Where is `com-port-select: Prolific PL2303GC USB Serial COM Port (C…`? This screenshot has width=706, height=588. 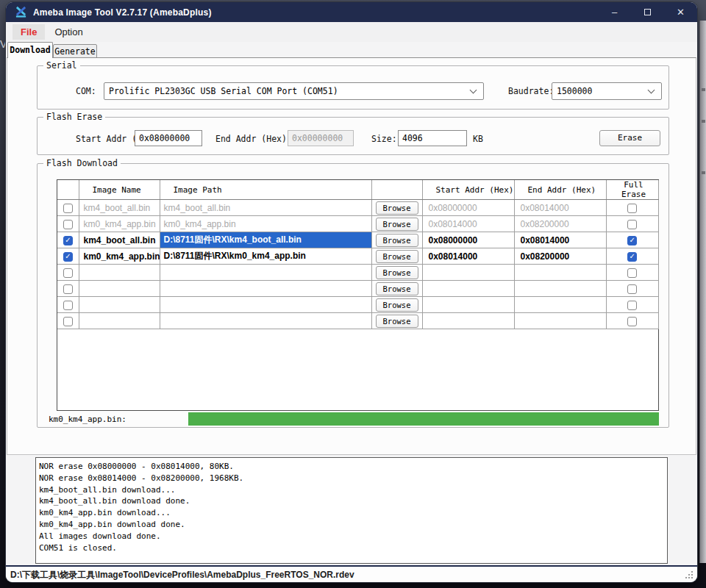 com-port-select: Prolific PL2303GC USB Serial COM Port (C… is located at coordinates (294, 91).